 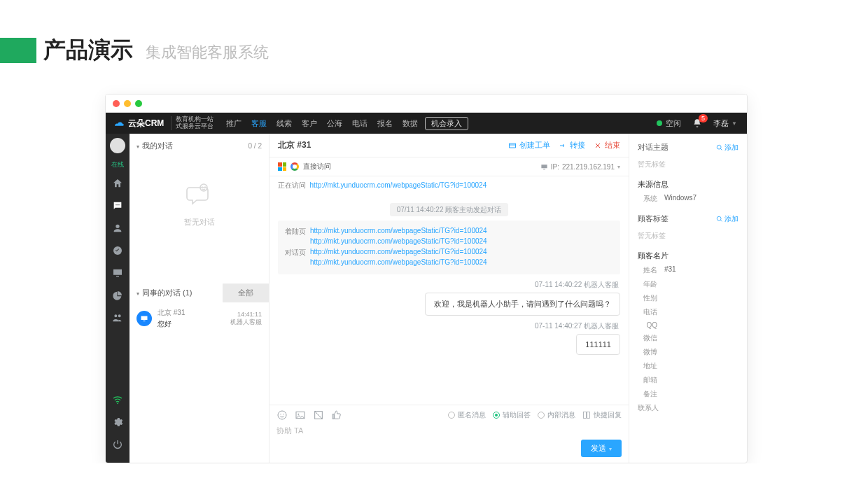 What do you see at coordinates (118, 318) in the screenshot?
I see `group-icon` at bounding box center [118, 318].